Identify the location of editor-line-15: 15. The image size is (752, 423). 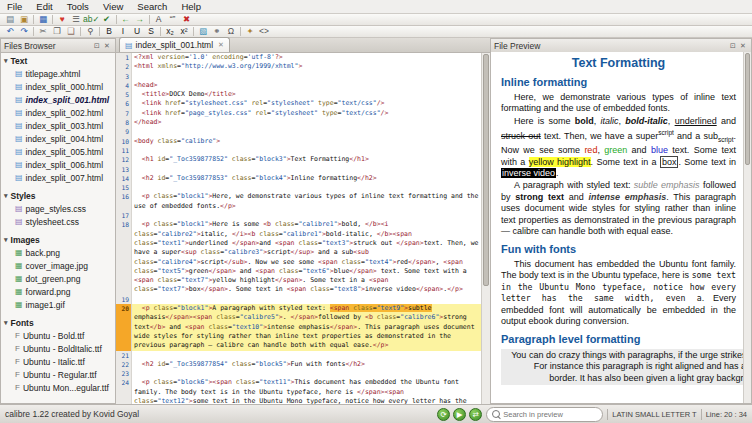
(299, 188).